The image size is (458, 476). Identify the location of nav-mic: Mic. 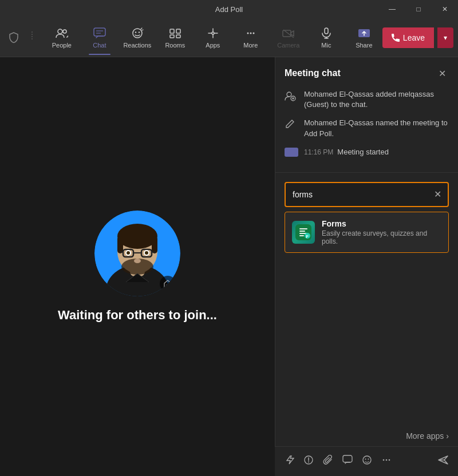
(326, 38).